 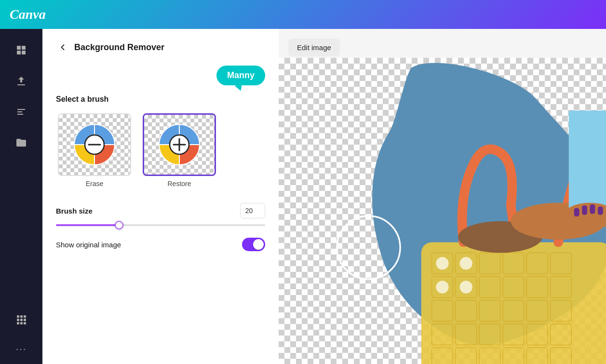 I want to click on brush-size-input, so click(x=253, y=211).